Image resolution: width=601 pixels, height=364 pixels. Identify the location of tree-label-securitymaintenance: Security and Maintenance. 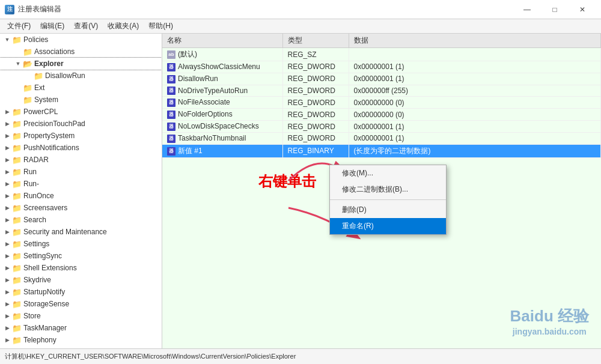
(65, 232).